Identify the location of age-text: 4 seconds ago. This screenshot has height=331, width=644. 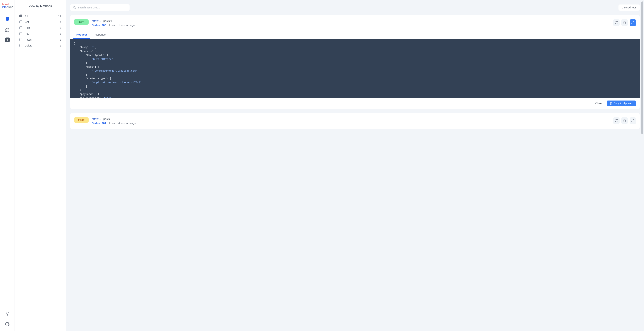
(127, 123).